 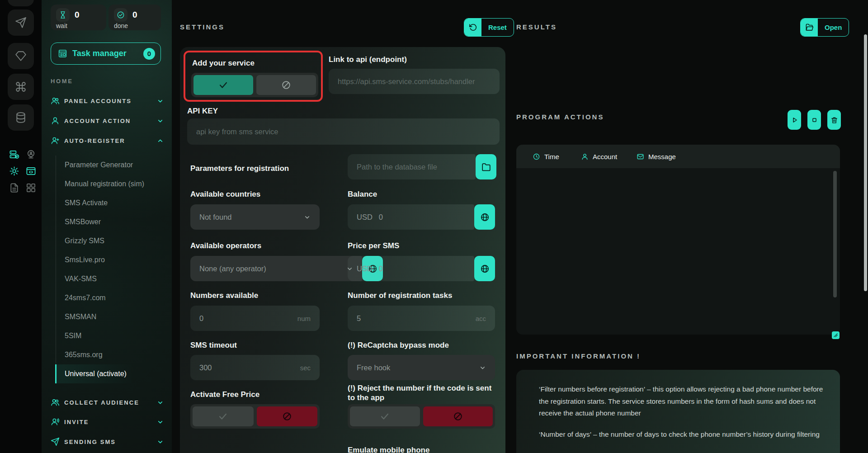 I want to click on submenu-item: VAK-SMS, so click(x=111, y=279).